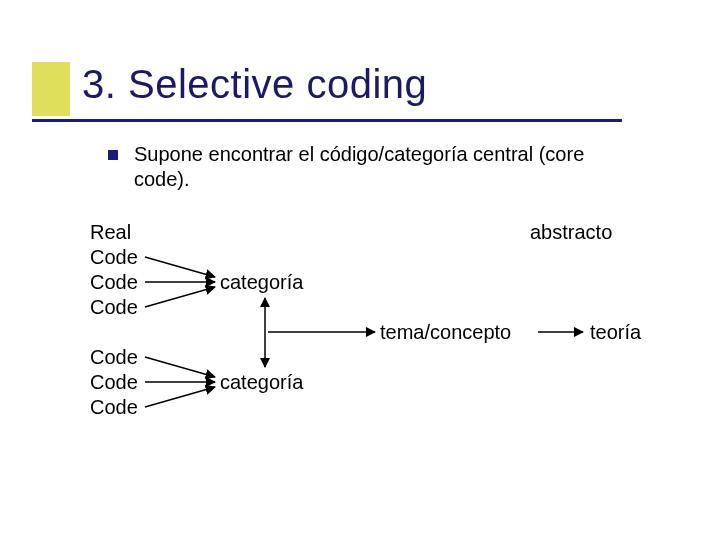 This screenshot has height=540, width=720. What do you see at coordinates (381, 167) in the screenshot?
I see `bullet-text: Supone encontrar el código/categoría cen…` at bounding box center [381, 167].